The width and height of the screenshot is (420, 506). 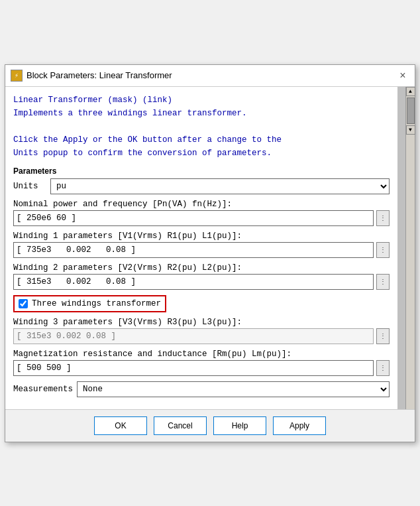 I want to click on winding2-menu-btn: ⋮, so click(x=383, y=282).